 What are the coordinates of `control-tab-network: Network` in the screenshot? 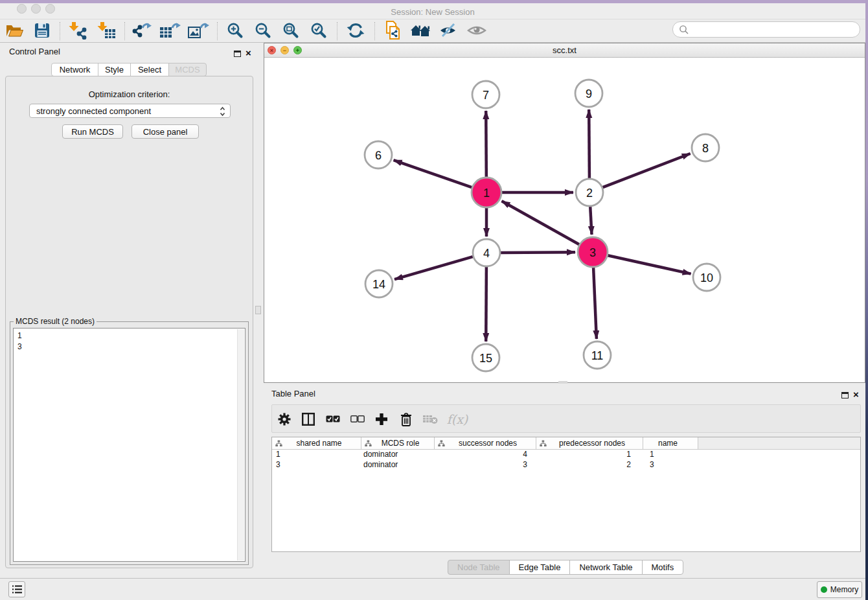 It's located at (75, 70).